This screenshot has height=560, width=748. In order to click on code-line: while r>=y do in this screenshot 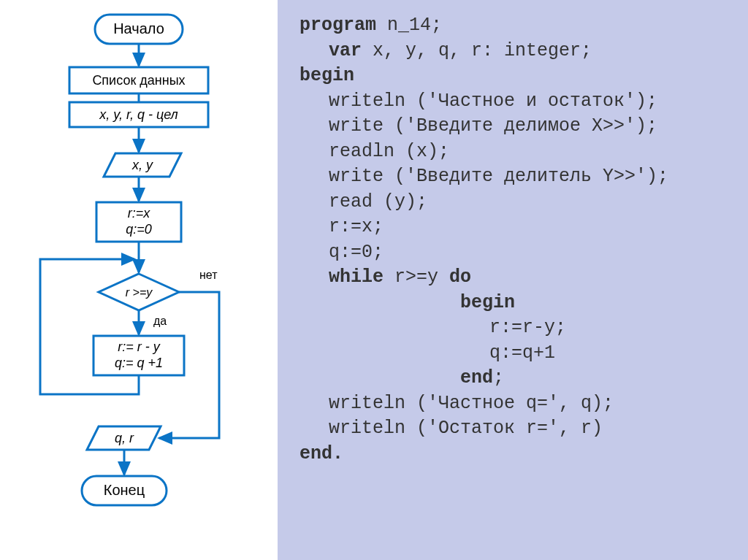, I will do `click(520, 277)`.